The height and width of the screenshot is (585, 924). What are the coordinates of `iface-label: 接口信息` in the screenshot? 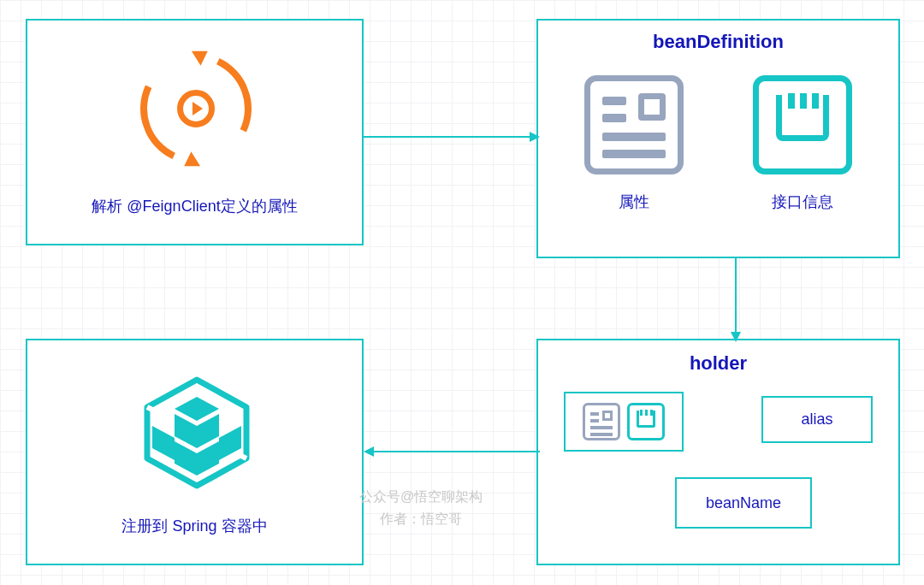 It's located at (803, 202).